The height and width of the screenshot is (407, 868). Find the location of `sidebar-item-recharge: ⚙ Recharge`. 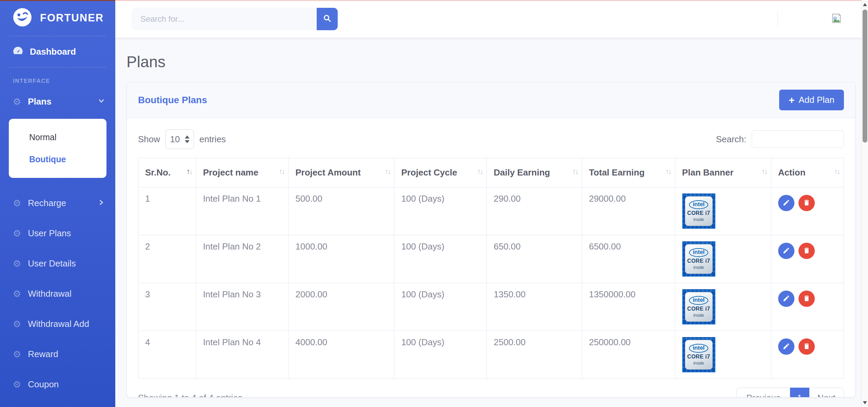

sidebar-item-recharge: ⚙ Recharge is located at coordinates (58, 203).